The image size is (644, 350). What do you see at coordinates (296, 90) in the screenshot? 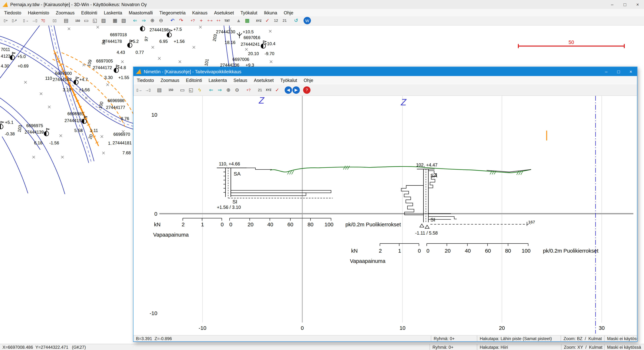
I see `next-section-icon: ▶` at bounding box center [296, 90].